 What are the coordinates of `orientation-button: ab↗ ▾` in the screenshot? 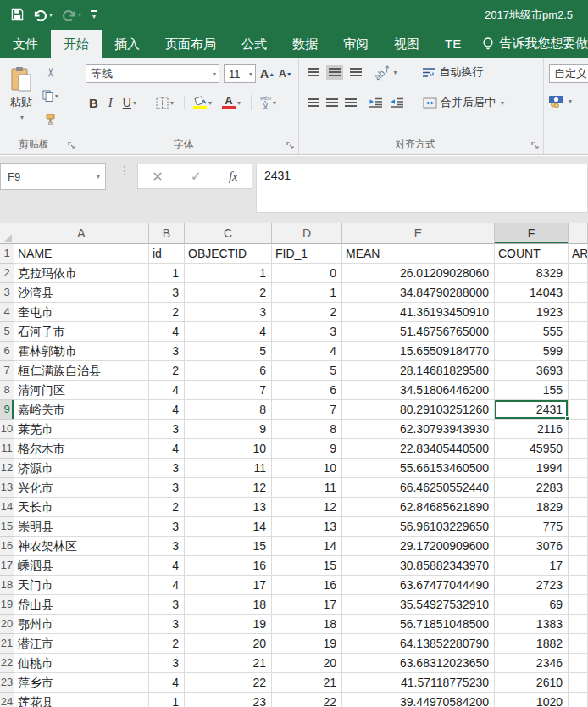 It's located at (385, 73).